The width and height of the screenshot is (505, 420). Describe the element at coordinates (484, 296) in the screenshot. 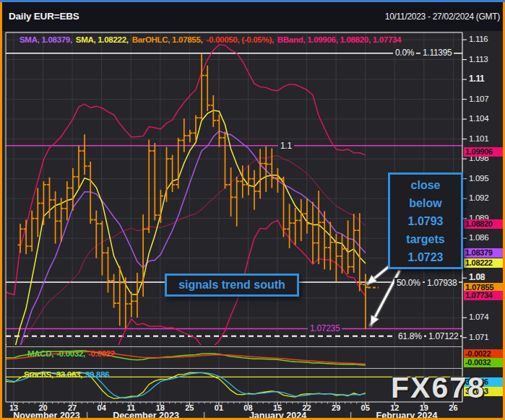

I see `price-badge: 1.07734` at that location.